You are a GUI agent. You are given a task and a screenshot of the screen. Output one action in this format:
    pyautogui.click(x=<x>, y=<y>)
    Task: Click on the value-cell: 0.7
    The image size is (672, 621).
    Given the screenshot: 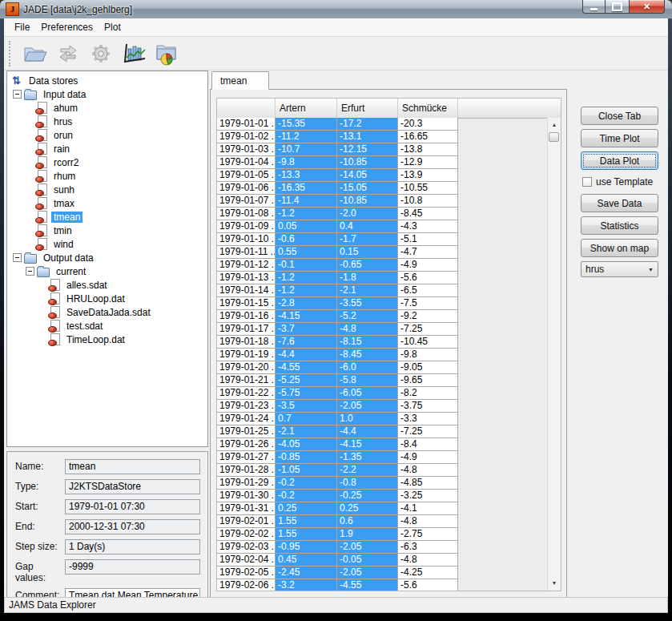 What is the action you would take?
    pyautogui.click(x=306, y=419)
    